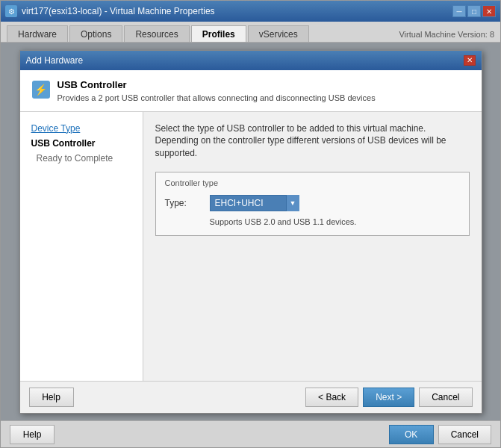 This screenshot has height=448, width=501. I want to click on dialog-header-text: USB Controller Provides a 2 port USB con…, so click(264, 91).